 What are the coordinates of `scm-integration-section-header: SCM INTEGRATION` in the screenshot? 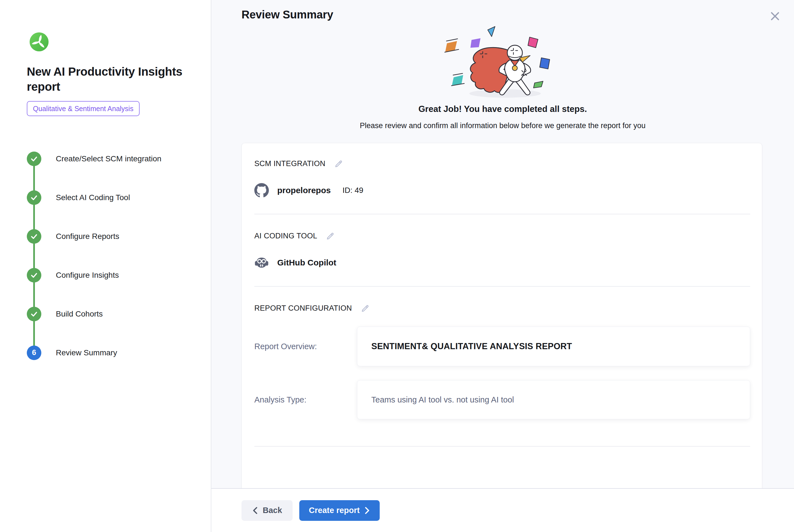 It's located at (502, 164).